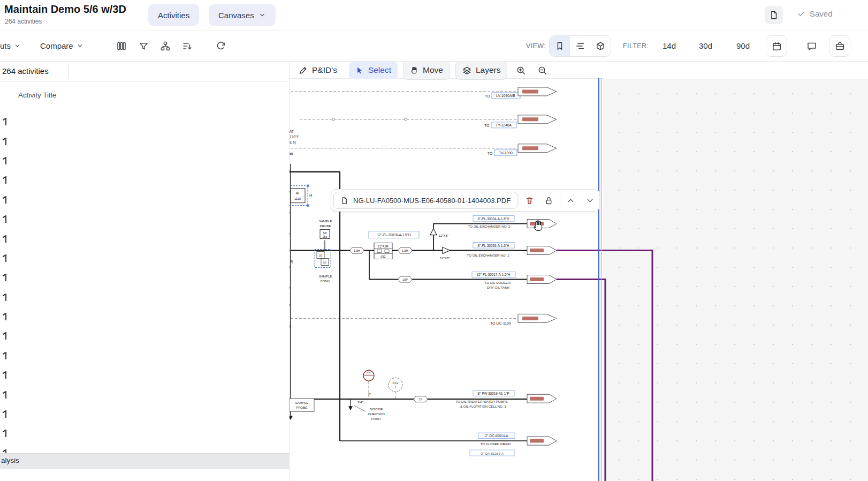 Image resolution: width=868 pixels, height=481 pixels. What do you see at coordinates (530, 200) in the screenshot?
I see `delete-file-button` at bounding box center [530, 200].